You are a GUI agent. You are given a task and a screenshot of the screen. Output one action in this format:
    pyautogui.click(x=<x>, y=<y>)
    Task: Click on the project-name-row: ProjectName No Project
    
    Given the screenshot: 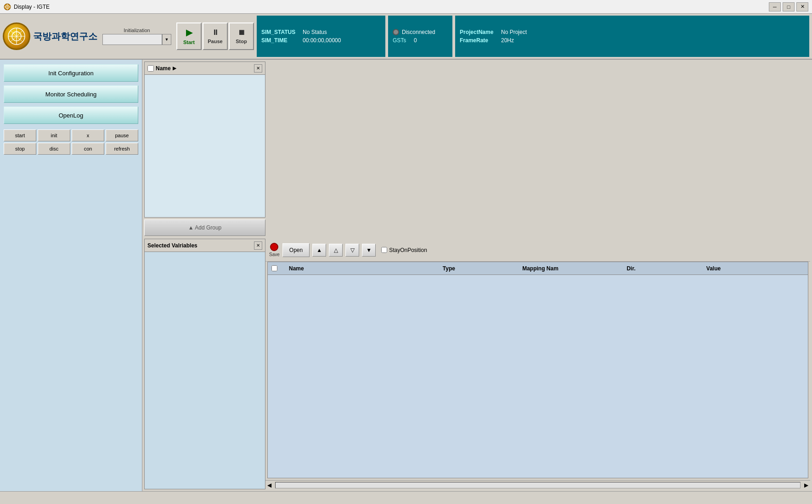 What is the action you would take?
    pyautogui.click(x=632, y=32)
    